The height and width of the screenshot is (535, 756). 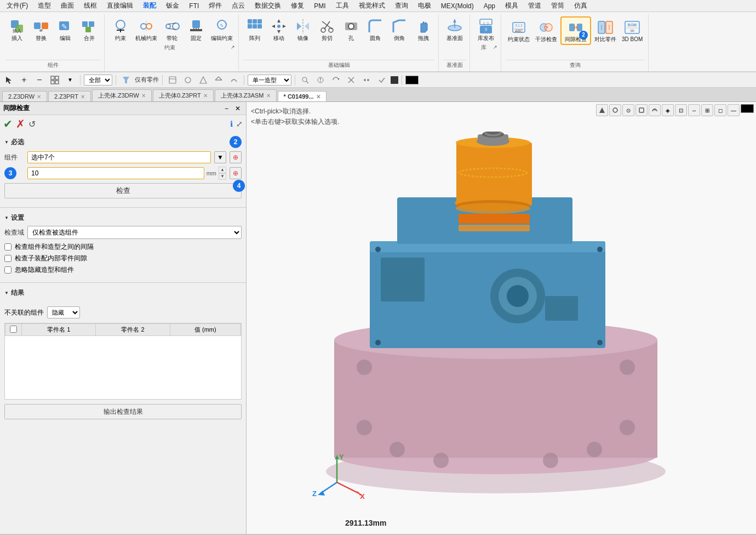 What do you see at coordinates (67, 5) in the screenshot?
I see `menu-surface: 曲面` at bounding box center [67, 5].